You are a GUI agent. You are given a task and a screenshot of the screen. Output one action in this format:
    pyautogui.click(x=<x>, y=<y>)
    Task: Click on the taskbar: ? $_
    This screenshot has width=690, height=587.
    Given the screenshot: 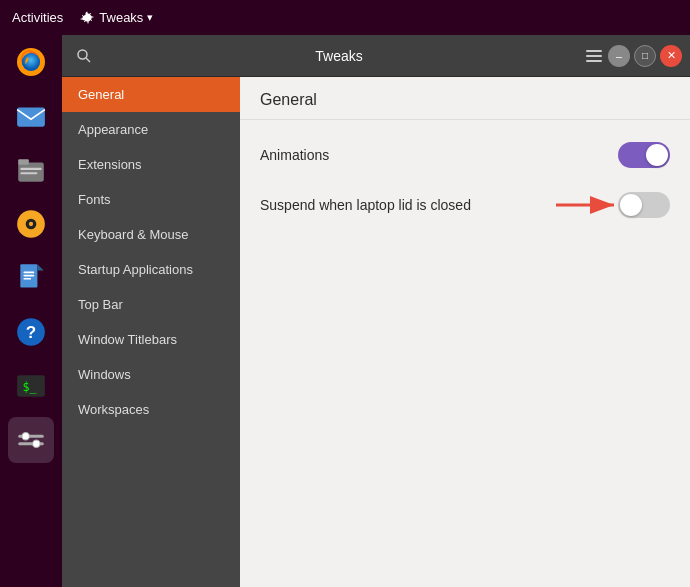 What is the action you would take?
    pyautogui.click(x=31, y=311)
    